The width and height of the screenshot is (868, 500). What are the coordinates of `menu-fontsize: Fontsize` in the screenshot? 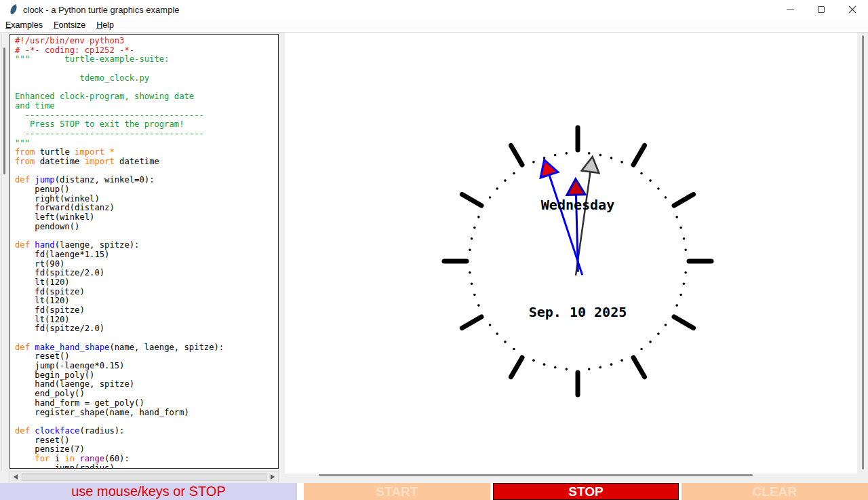 It's located at (69, 26).